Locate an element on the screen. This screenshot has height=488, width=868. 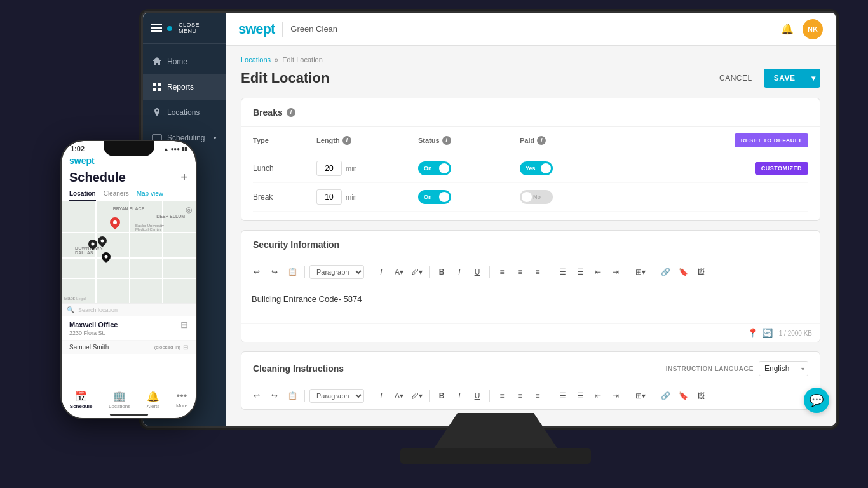
language-select: English French Spanish is located at coordinates (783, 369).